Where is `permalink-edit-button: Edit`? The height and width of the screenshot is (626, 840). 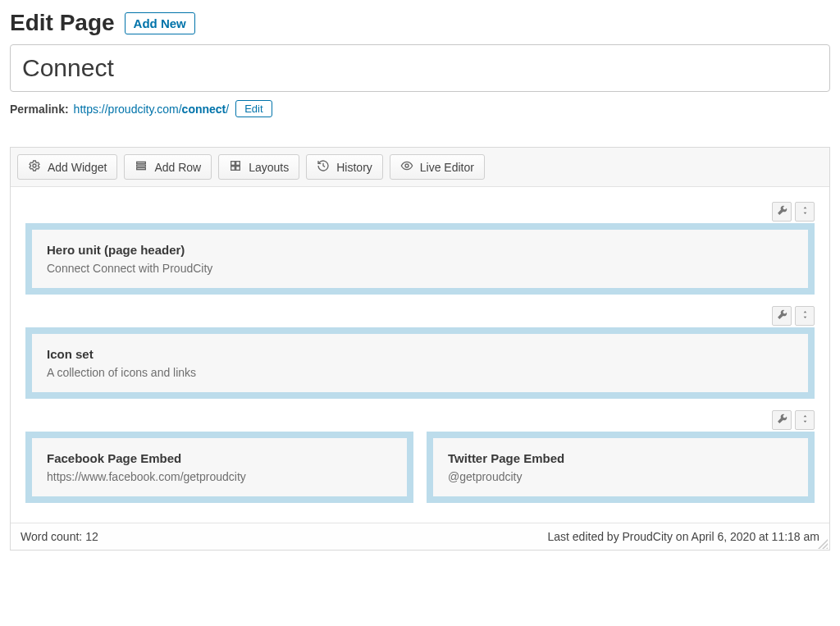 permalink-edit-button: Edit is located at coordinates (253, 108).